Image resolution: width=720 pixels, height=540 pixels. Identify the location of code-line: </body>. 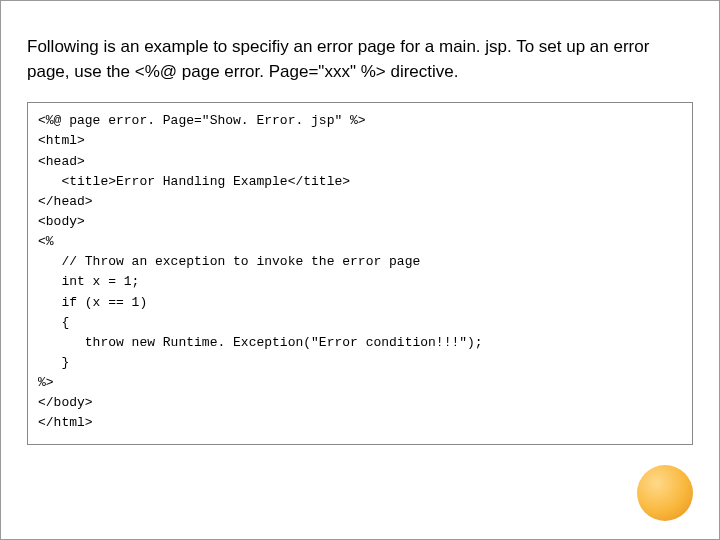
(360, 403).